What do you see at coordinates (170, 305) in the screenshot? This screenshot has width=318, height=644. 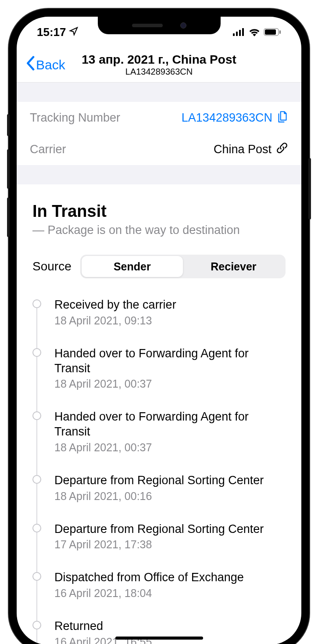 I see `event-title: Received by the carrier` at bounding box center [170, 305].